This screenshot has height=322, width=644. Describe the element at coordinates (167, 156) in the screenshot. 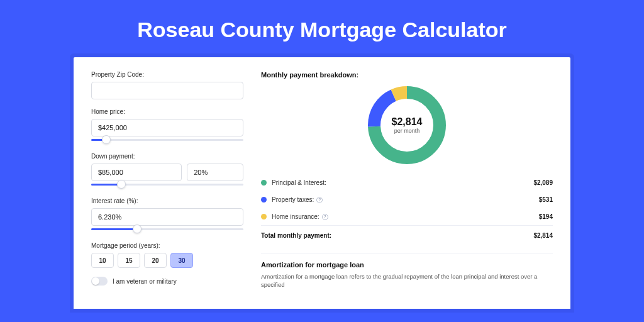

I see `down-label: Down payment:` at that location.